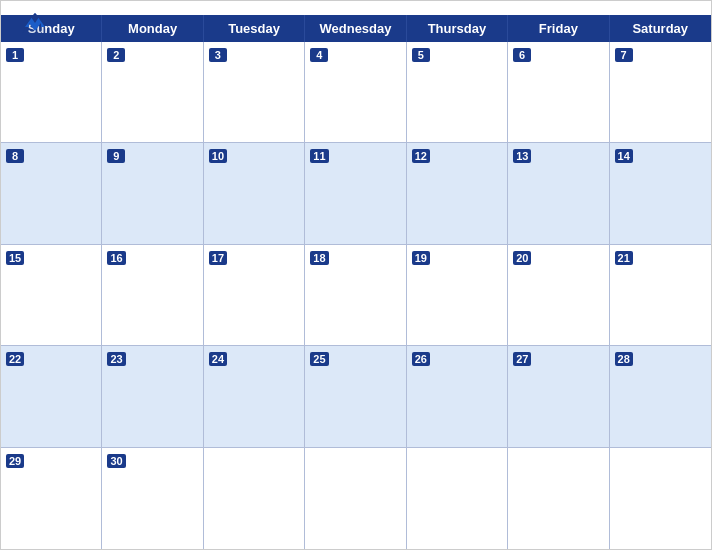 The width and height of the screenshot is (712, 550). I want to click on day-cell-30: 30, so click(152, 498).